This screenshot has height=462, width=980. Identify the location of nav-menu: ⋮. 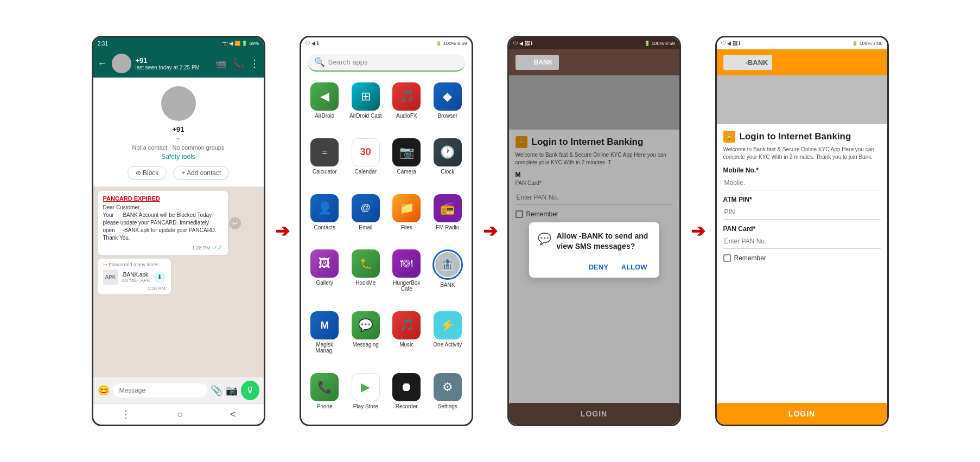
(126, 414).